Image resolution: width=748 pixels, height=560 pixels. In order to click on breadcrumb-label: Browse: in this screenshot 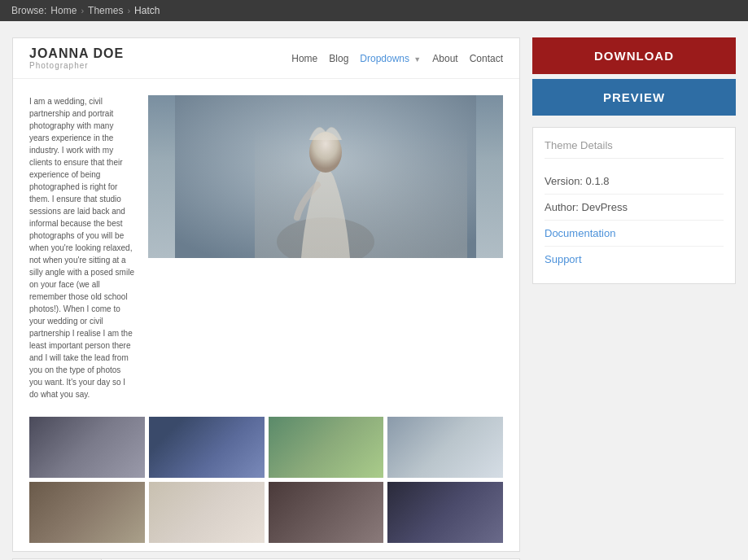, I will do `click(29, 11)`.